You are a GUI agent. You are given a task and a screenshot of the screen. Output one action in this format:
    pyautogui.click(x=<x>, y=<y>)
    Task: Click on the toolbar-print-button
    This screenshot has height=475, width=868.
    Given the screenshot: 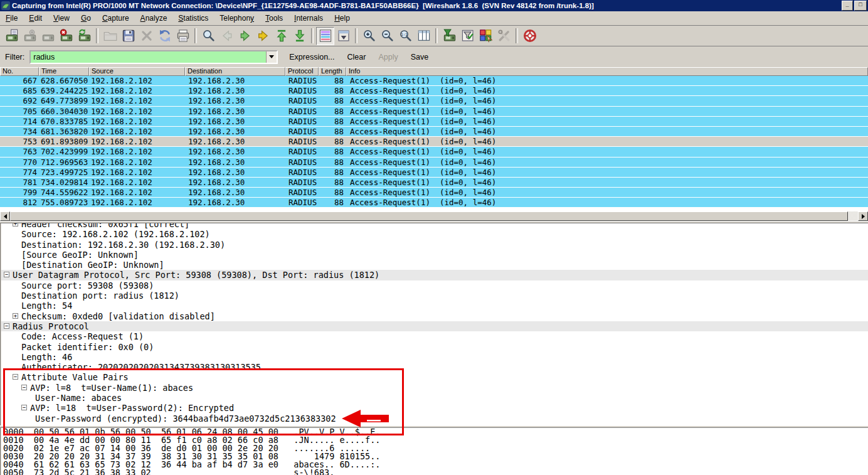 What is the action you would take?
    pyautogui.click(x=183, y=36)
    